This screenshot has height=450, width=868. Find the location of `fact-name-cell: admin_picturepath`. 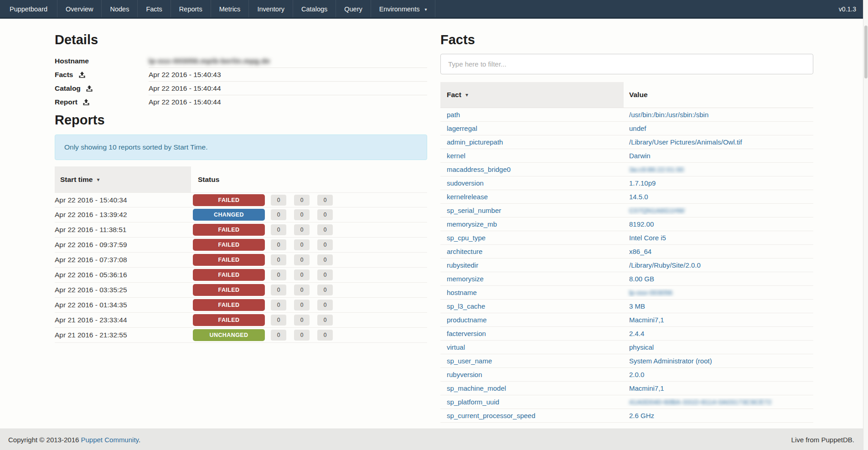

fact-name-cell: admin_picturepath is located at coordinates (532, 142).